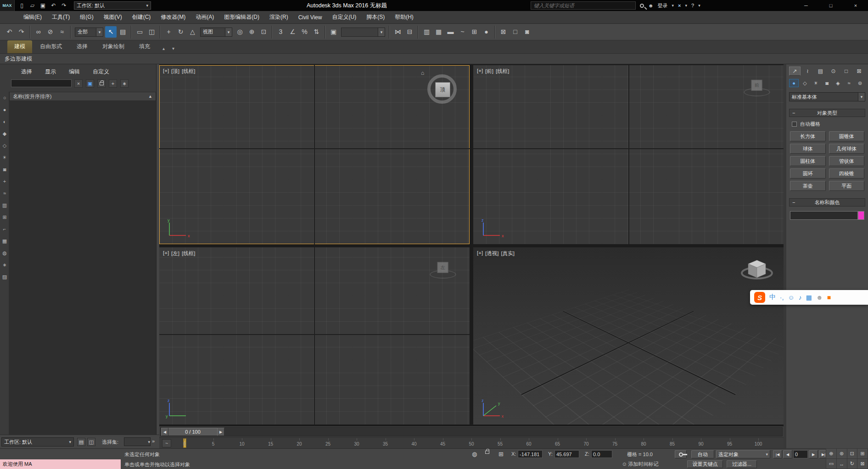  I want to click on play-animation-button: ▶, so click(813, 454).